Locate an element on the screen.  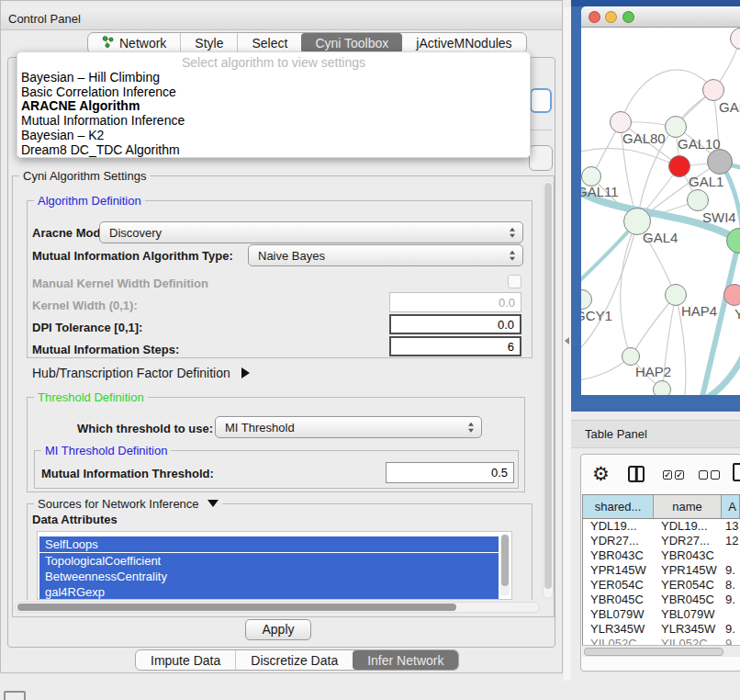
data-attributes-list: SelfLoops TopologicalCoefficient Between… is located at coordinates (275, 566).